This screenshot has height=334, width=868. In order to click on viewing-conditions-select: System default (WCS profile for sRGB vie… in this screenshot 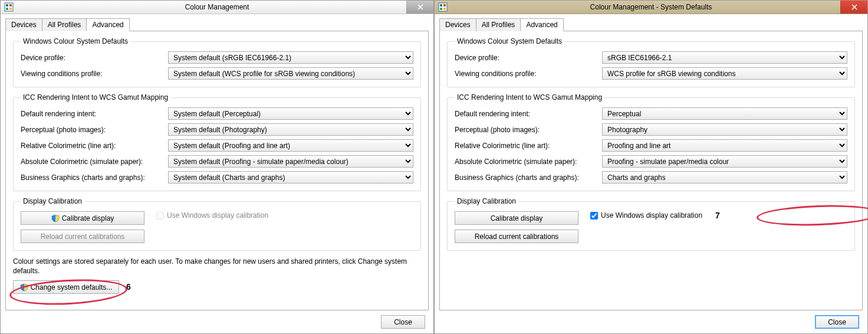, I will do `click(291, 73)`.